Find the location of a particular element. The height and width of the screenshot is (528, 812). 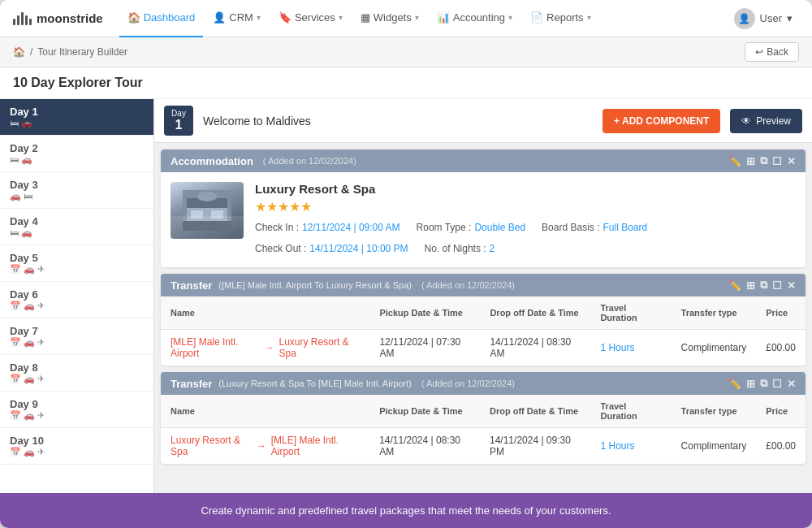

route-from: [MLE] Male Intl. Airport is located at coordinates (215, 348).